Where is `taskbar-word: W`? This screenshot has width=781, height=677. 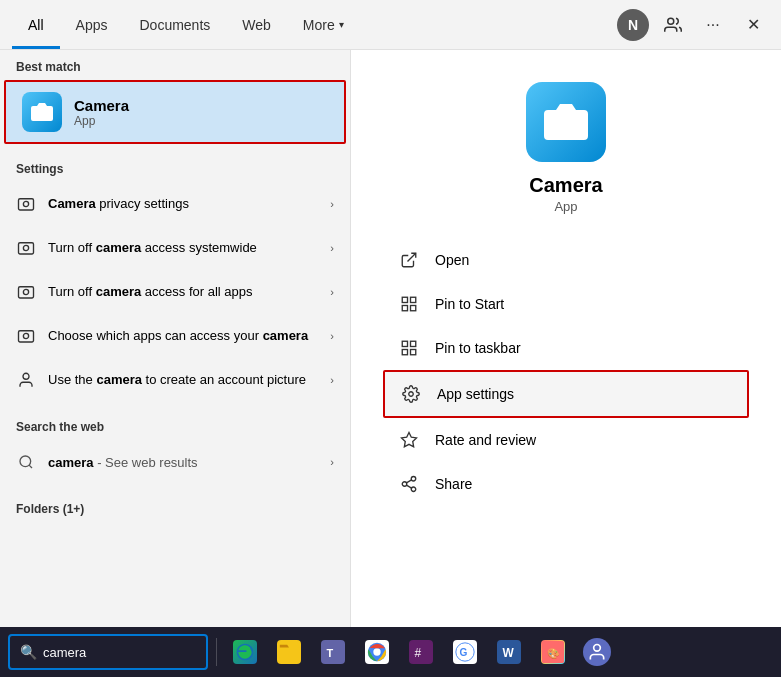 taskbar-word: W is located at coordinates (509, 652).